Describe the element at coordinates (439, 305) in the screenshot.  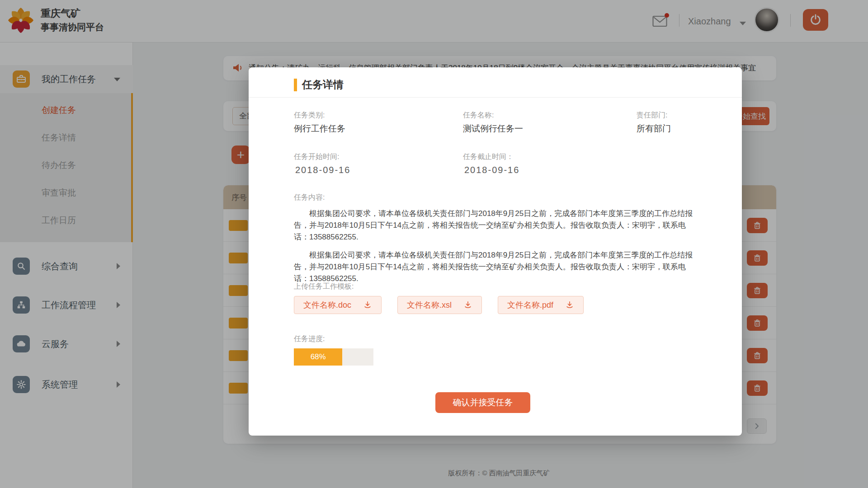
I see `template-files: 文件名称.doc 文件名称.xsl 文件名称.pdf` at that location.